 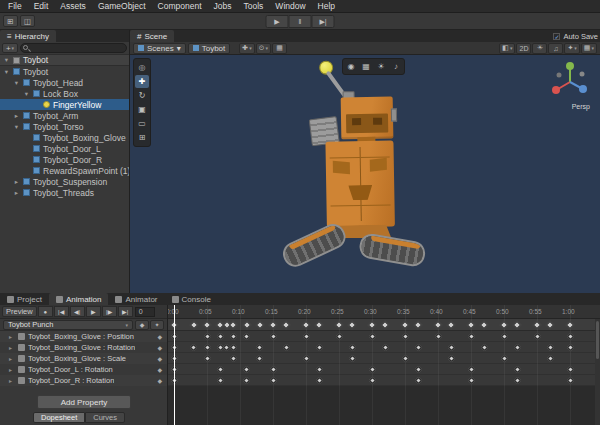 I want to click on tab-hierarchy: ≡ Hierarchy, so click(x=28, y=36).